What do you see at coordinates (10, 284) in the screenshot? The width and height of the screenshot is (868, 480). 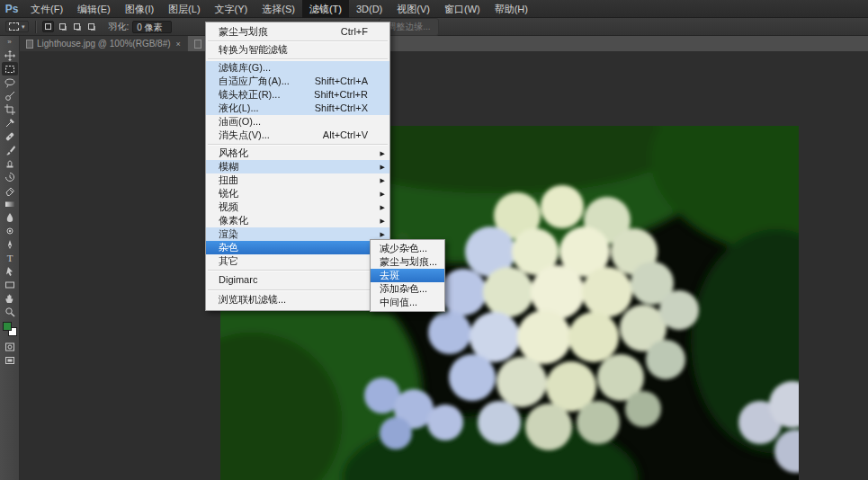 I see `shape-tool` at bounding box center [10, 284].